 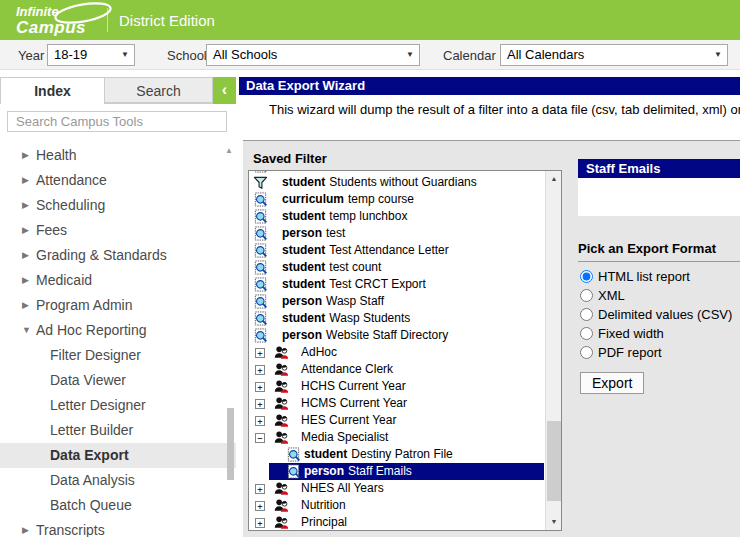 I want to click on sidebar-item-label: Fees, so click(x=52, y=230).